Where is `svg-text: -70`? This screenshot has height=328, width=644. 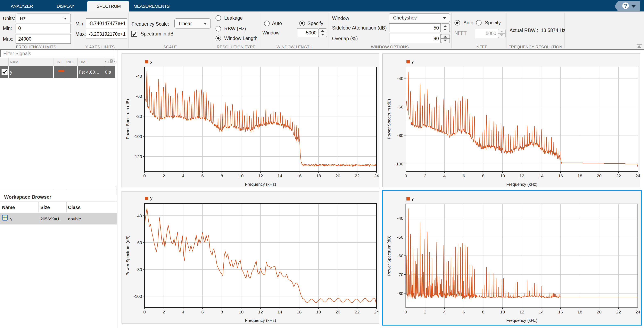
svg-text: -70 is located at coordinates (400, 274).